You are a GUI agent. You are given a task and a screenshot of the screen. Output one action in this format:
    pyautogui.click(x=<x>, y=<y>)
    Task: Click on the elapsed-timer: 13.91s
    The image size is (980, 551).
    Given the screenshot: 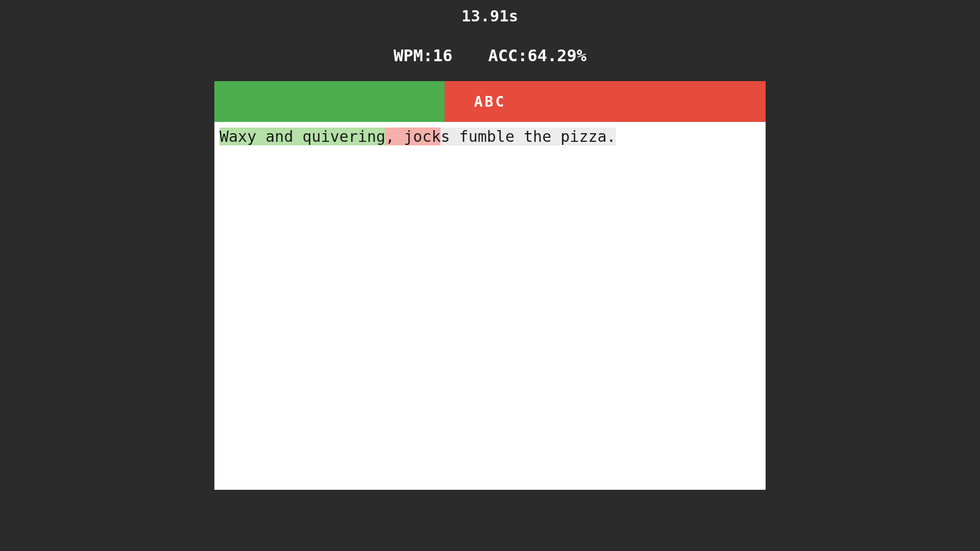 What is the action you would take?
    pyautogui.click(x=490, y=16)
    